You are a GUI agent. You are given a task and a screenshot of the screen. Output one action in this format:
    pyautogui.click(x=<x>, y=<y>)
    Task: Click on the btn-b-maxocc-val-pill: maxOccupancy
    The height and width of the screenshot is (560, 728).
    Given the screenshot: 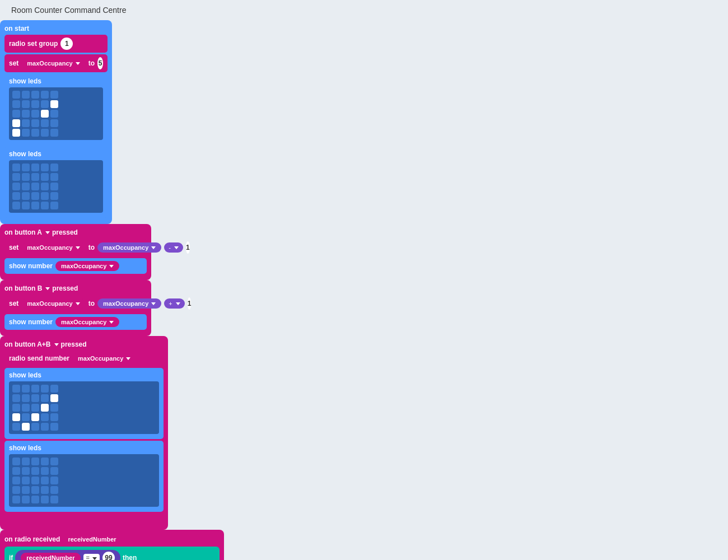 What is the action you would take?
    pyautogui.click(x=129, y=304)
    